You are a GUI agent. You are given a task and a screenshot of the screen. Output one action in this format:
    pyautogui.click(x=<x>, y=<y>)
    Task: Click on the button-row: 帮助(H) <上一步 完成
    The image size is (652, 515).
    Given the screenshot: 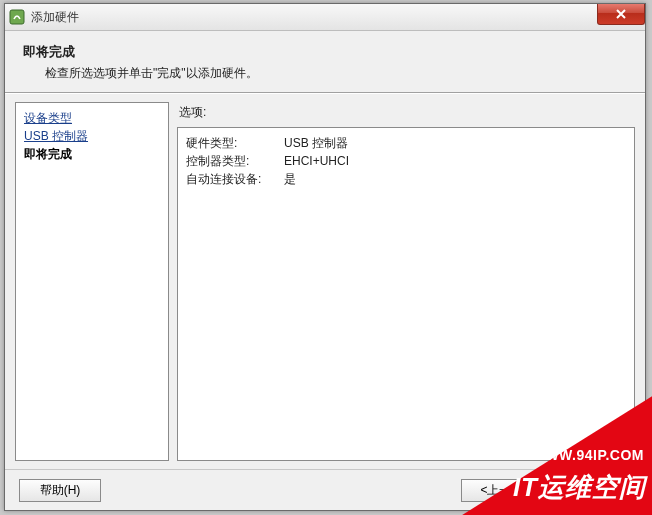 What is the action you would take?
    pyautogui.click(x=325, y=490)
    